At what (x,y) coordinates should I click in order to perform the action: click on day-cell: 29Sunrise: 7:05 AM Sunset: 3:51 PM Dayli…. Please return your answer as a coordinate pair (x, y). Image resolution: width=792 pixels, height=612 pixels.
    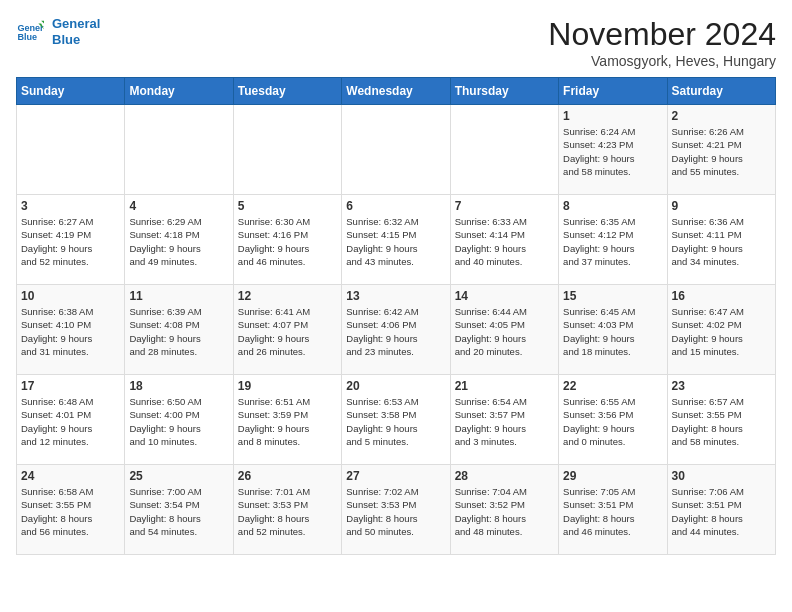
    Looking at the image, I should click on (613, 510).